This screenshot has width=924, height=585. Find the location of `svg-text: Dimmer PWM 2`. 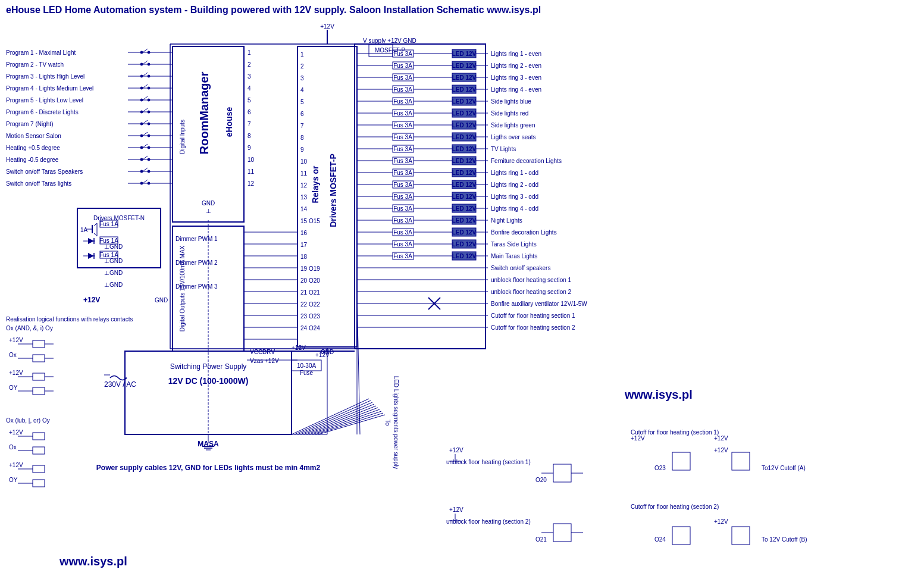

svg-text: Dimmer PWM 2 is located at coordinates (196, 263).